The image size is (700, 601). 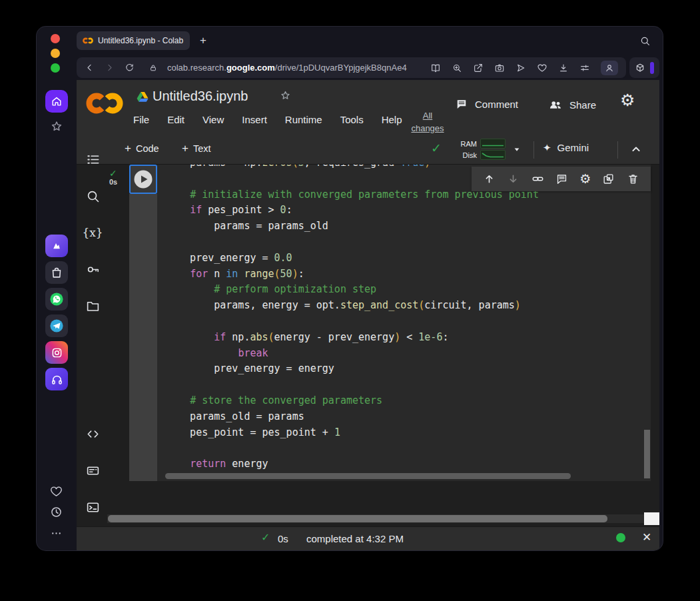 What do you see at coordinates (142, 148) in the screenshot?
I see `add-code-button: +Code` at bounding box center [142, 148].